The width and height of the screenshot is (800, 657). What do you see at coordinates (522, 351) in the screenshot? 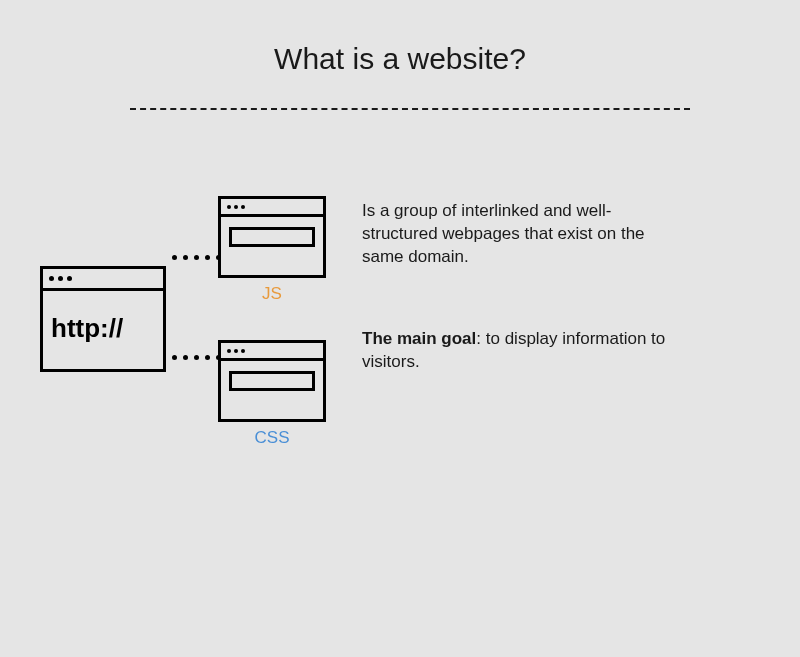
I see `goal-text: The main goal: to display information to…` at bounding box center [522, 351].